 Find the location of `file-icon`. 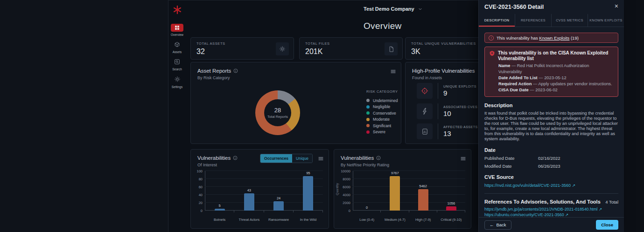

file-icon is located at coordinates (391, 49).